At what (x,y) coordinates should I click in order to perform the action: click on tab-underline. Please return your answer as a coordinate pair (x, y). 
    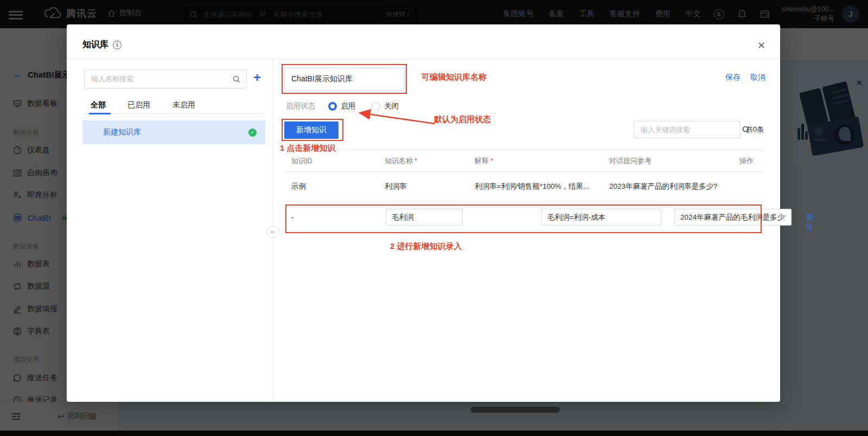
    Looking at the image, I should click on (175, 114).